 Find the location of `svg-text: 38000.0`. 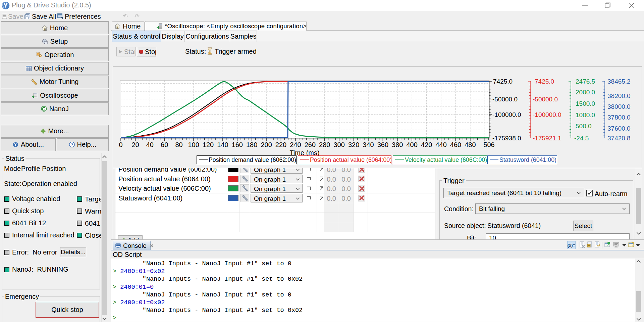

svg-text: 38000.0 is located at coordinates (619, 107).